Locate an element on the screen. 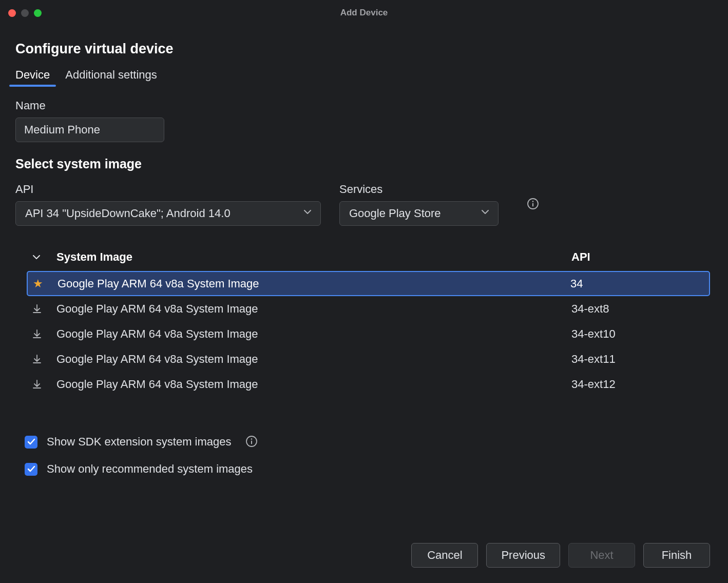 The width and height of the screenshot is (728, 583). titlebar: Add Device is located at coordinates (364, 13).